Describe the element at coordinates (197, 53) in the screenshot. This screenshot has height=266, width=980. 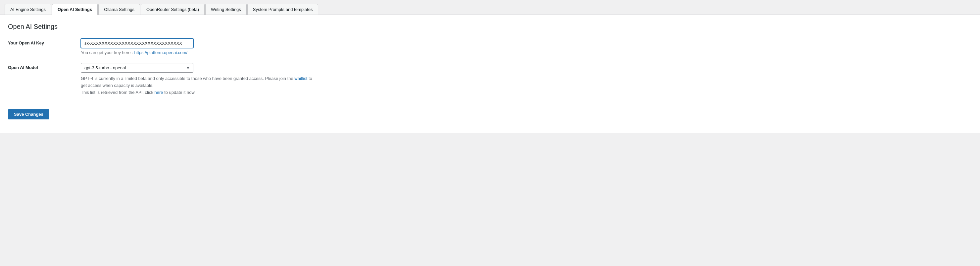
I see `api-key-hint: You can get your key here : https://plat…` at that location.